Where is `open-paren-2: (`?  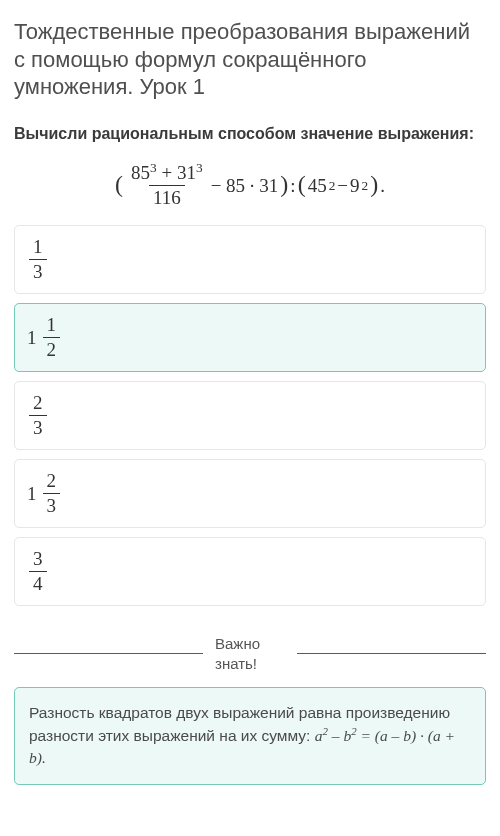 open-paren-2: ( is located at coordinates (302, 184).